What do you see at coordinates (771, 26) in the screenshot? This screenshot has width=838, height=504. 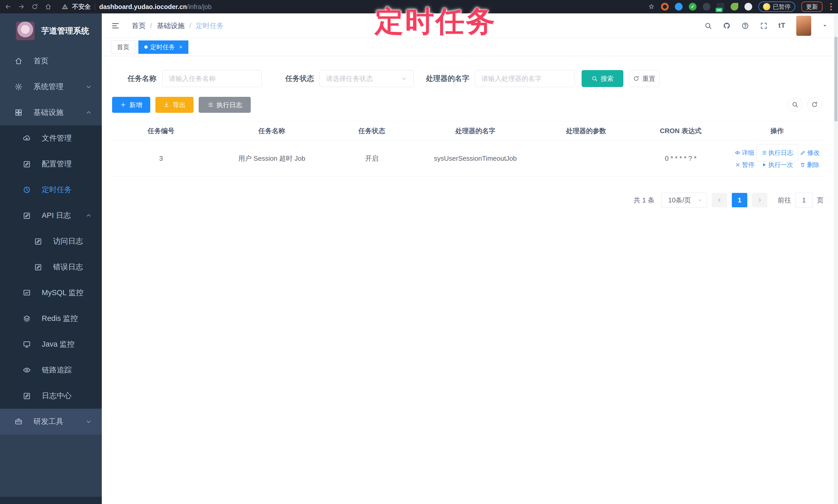 I see `navbar-actions: tT` at bounding box center [771, 26].